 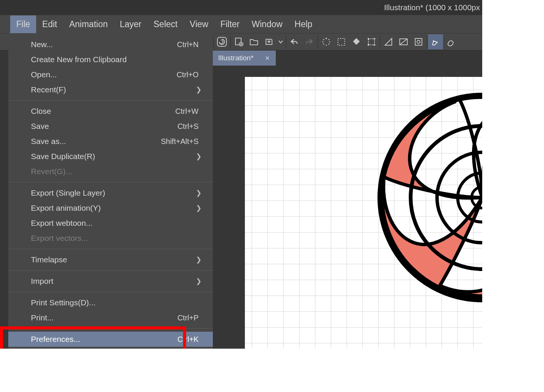 What do you see at coordinates (432, 8) in the screenshot?
I see `window-title: Illustration* (1000 x 1000px` at bounding box center [432, 8].